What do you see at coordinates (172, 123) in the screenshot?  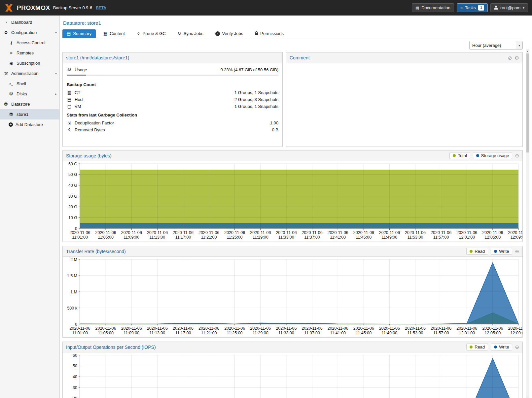 I see `stat-row-deduplication-factor: ⇲Deduplication Factor1.00` at bounding box center [172, 123].